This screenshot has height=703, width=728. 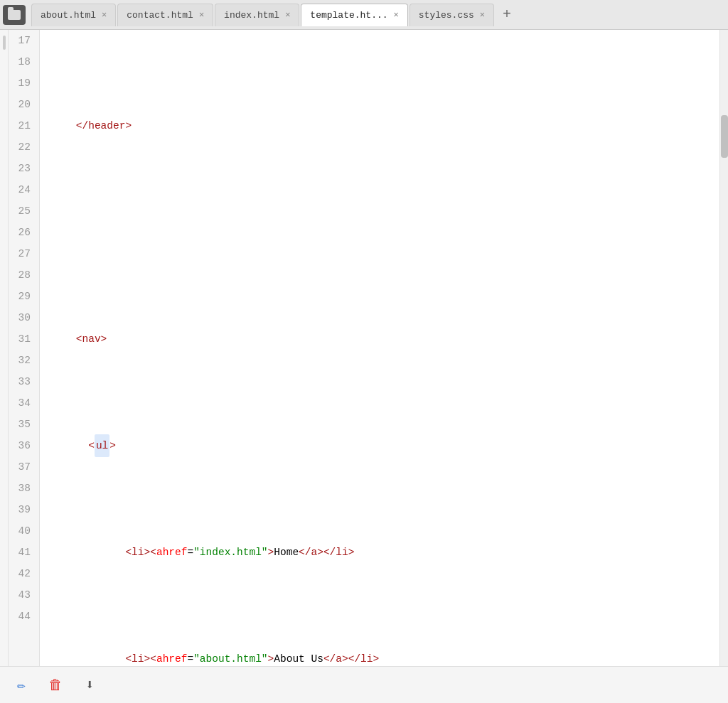 What do you see at coordinates (90, 685) in the screenshot?
I see `download-button: ⬇` at bounding box center [90, 685].